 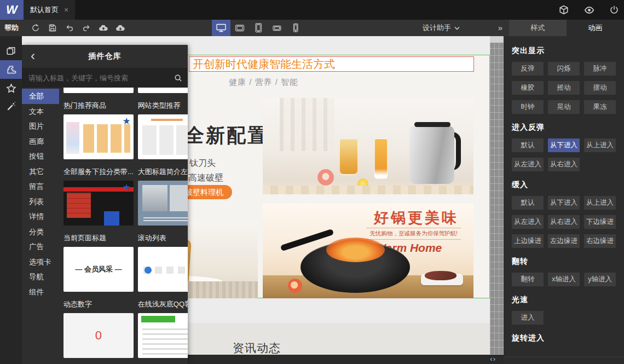 What do you see at coordinates (589, 10) in the screenshot?
I see `topbar-actions` at bounding box center [589, 10].